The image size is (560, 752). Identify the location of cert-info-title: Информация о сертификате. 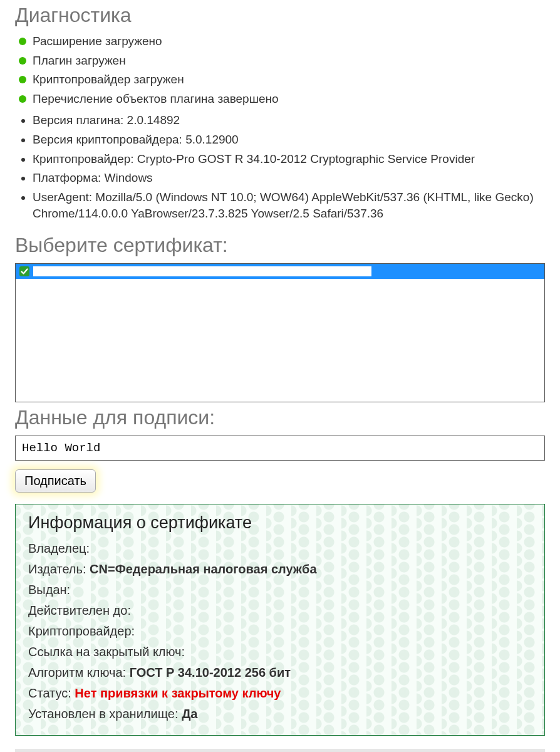
(280, 523).